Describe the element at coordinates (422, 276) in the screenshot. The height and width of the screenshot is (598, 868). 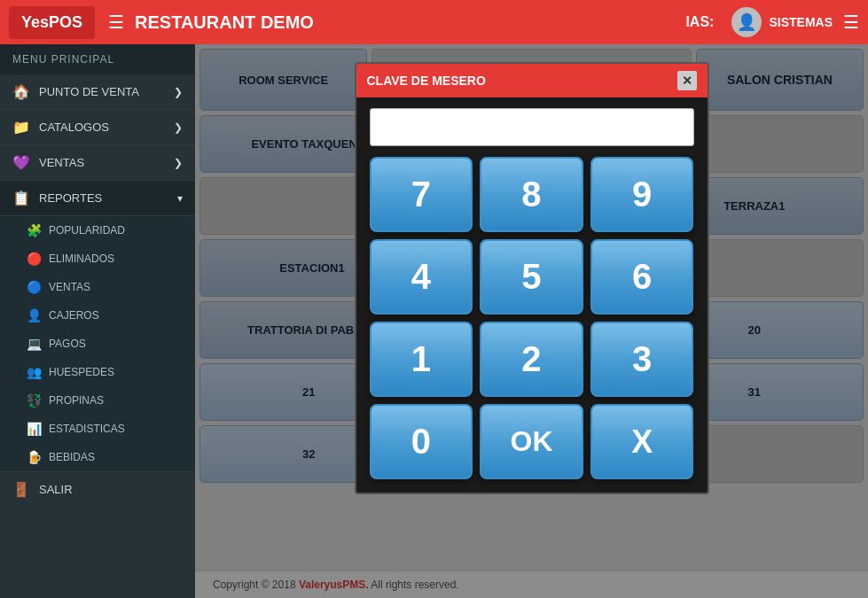
I see `keypad-4: 4` at that location.